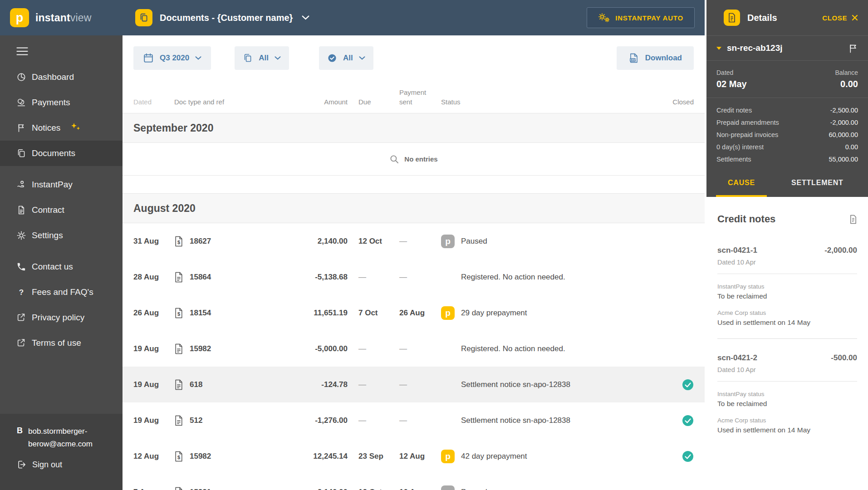 This screenshot has width=868, height=490. Describe the element at coordinates (346, 58) in the screenshot. I see `status-filter: All` at that location.